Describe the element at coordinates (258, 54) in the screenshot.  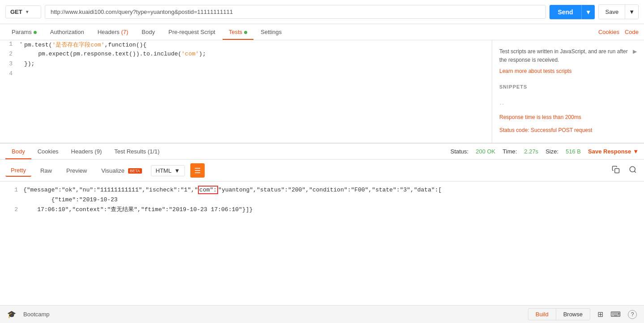
I see `line-content-2: pm.expect(pm.response.text()).to.include…` at that location.